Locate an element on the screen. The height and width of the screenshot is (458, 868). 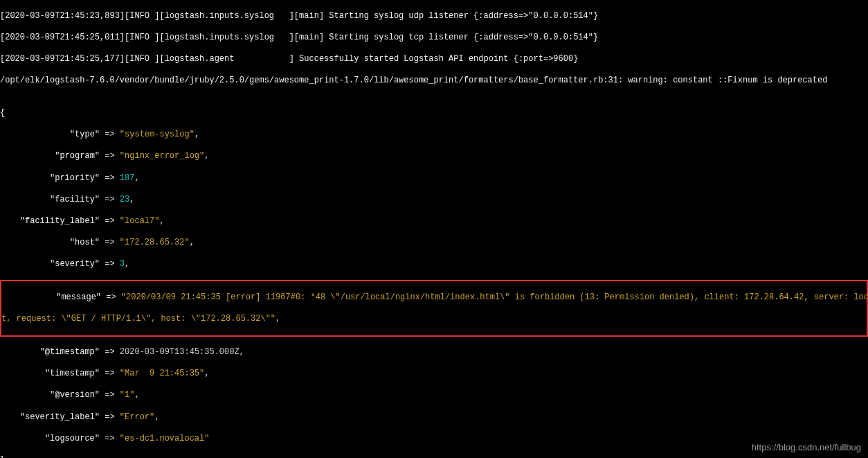
kv-row-continuation: t, request: \"GET / HTTP/1.1\", host: \"… is located at coordinates (434, 319).